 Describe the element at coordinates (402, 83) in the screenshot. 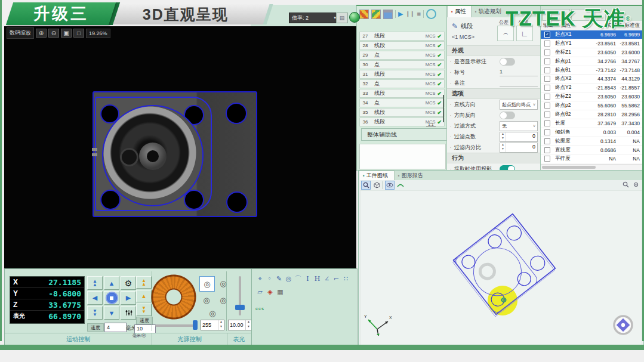

I see `step-row: 32点MCS✔` at that location.